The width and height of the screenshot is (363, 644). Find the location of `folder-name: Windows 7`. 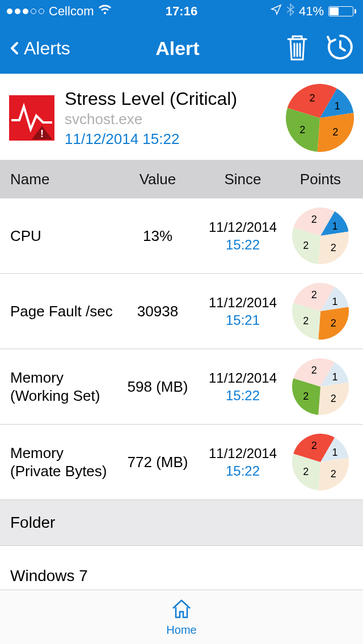

folder-name: Windows 7 is located at coordinates (49, 576).